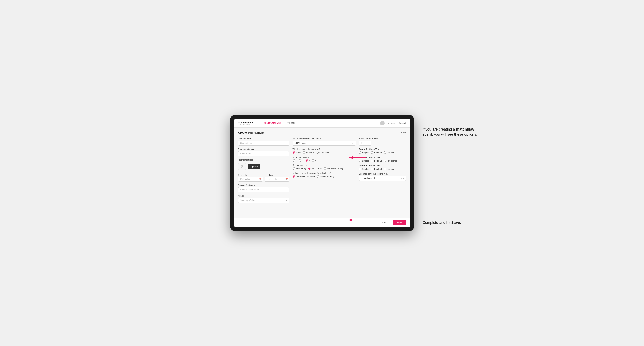  What do you see at coordinates (382, 166) in the screenshot?
I see `round3-label: Round 3 - Match Type` at bounding box center [382, 166].